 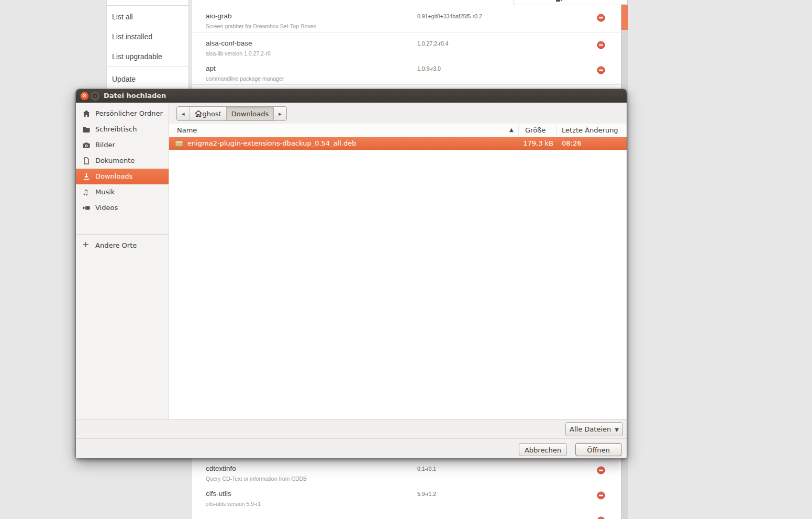 What do you see at coordinates (123, 176) in the screenshot?
I see `sidebar-item-downloads: Downloads` at bounding box center [123, 176].